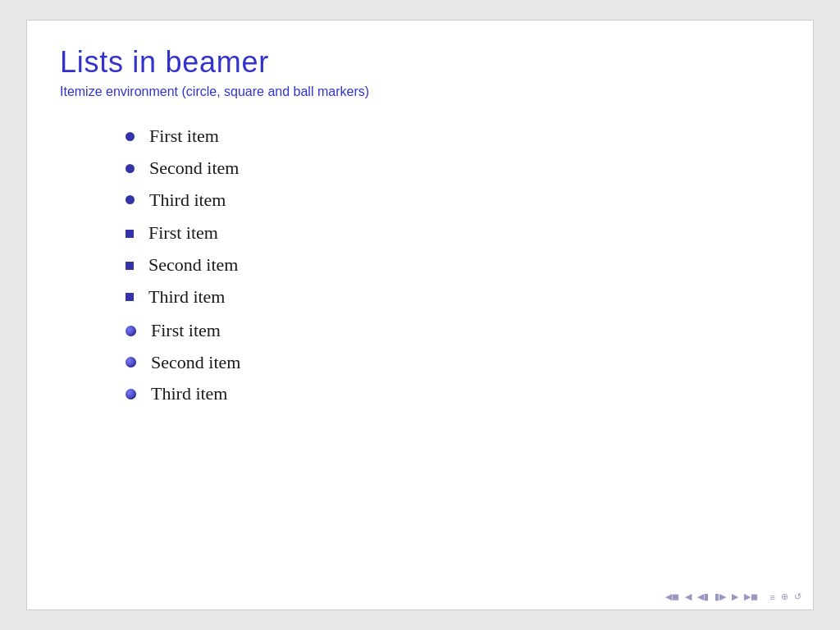 The image size is (840, 630). I want to click on slide-subtitle: Itemize environment (circle, square and …, so click(420, 92).